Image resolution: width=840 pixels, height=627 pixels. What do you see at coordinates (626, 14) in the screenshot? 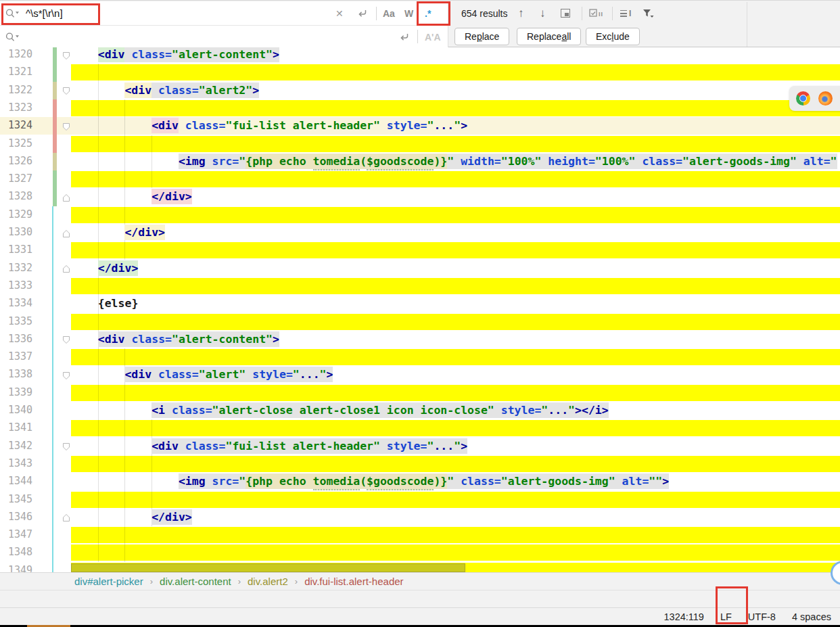
I see `select-lines-icon: I` at bounding box center [626, 14].